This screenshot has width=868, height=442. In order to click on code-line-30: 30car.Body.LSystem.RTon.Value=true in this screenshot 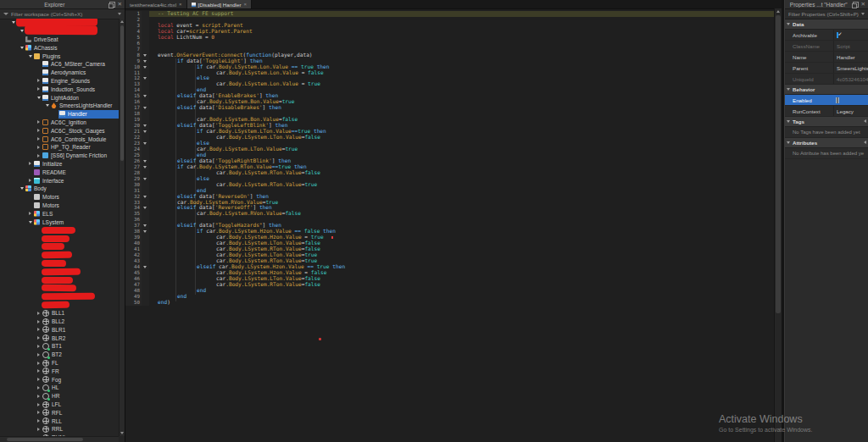, I will do `click(449, 185)`.